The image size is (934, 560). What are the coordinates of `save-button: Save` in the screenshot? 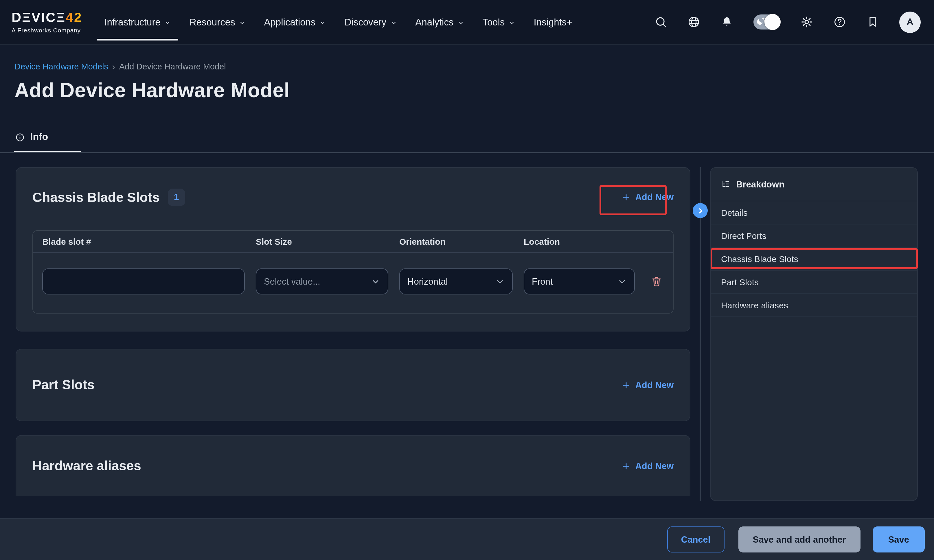 It's located at (899, 540).